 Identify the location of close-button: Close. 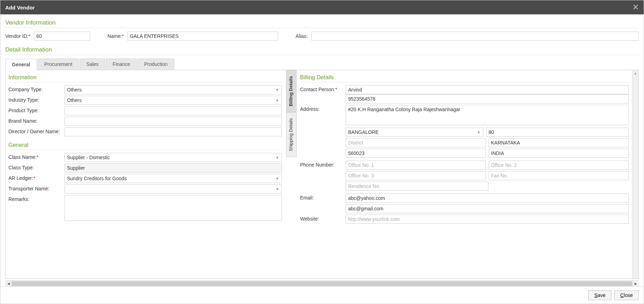
(626, 295).